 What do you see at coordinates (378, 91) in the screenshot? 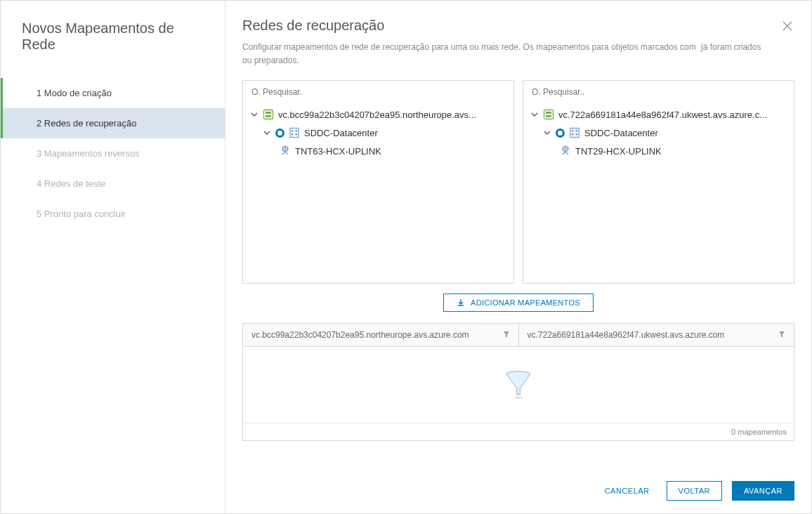
I see `source-search-row` at bounding box center [378, 91].